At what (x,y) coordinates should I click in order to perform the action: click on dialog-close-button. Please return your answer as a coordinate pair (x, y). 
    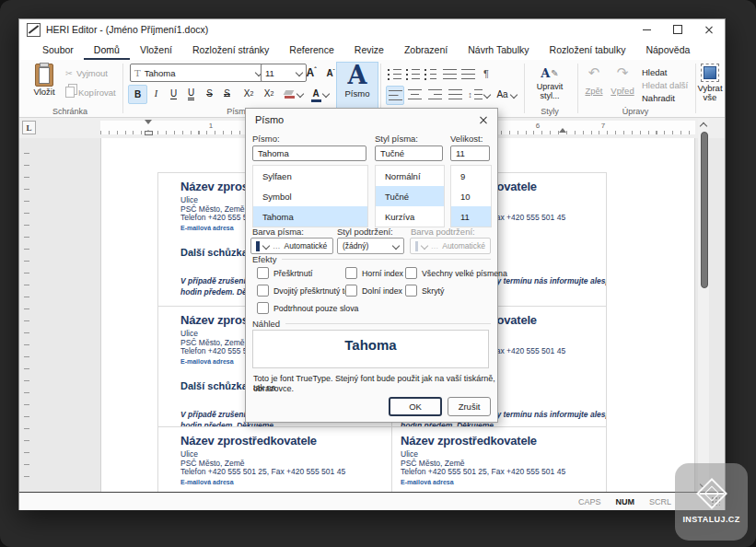
    Looking at the image, I should click on (483, 120).